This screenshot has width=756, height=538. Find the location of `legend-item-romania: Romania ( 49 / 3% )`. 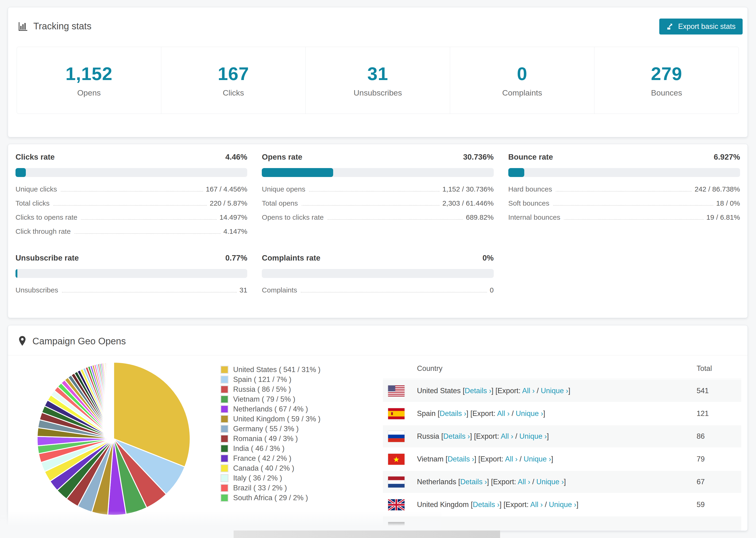

legend-item-romania: Romania ( 49 / 3% ) is located at coordinates (270, 439).